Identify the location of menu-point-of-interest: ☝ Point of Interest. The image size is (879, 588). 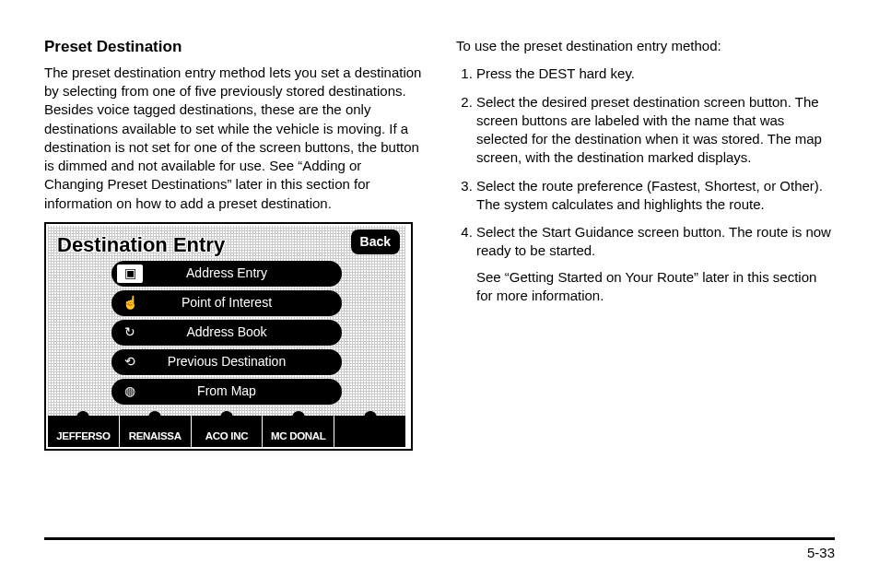
(227, 303).